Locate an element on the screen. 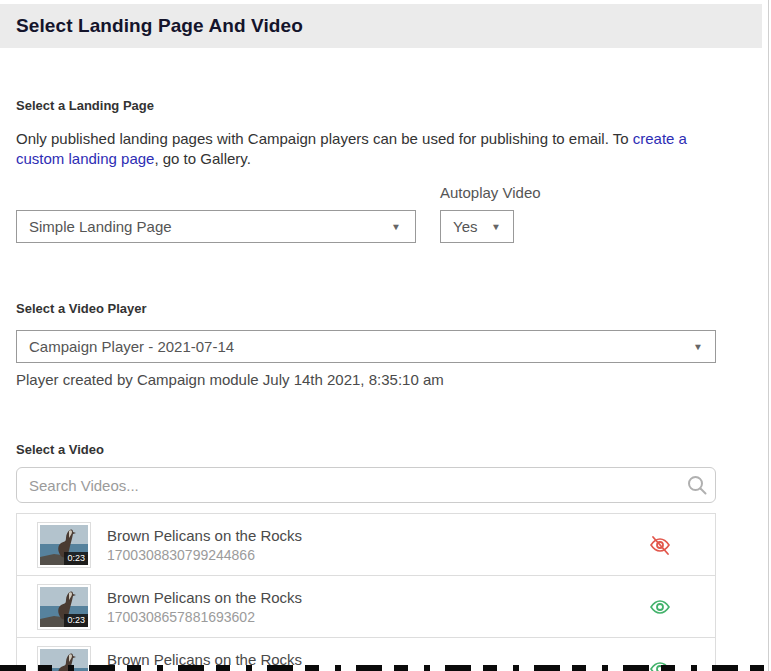 Image resolution: width=771 pixels, height=671 pixels. landing-page-select-value: Simple Landing Page is located at coordinates (100, 226).